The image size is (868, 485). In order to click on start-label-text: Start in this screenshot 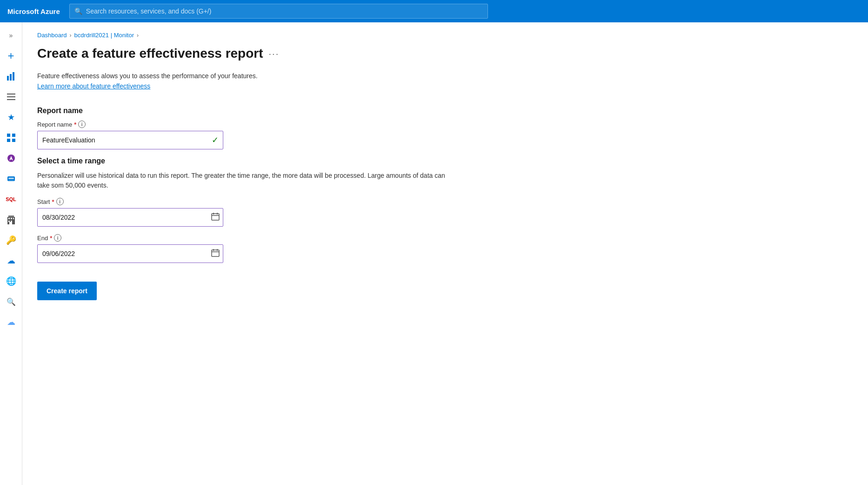, I will do `click(44, 202)`.